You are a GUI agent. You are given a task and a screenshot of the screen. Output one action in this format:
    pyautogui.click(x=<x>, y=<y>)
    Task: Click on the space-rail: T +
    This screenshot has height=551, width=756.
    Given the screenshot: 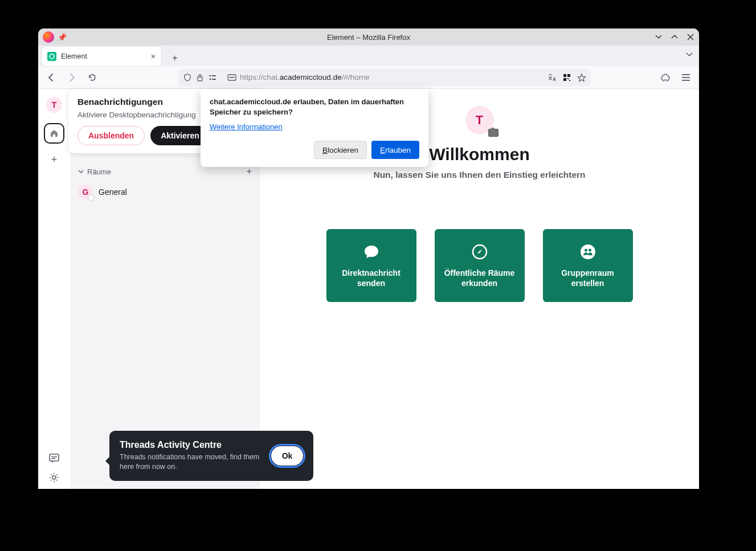 What is the action you would take?
    pyautogui.click(x=54, y=289)
    